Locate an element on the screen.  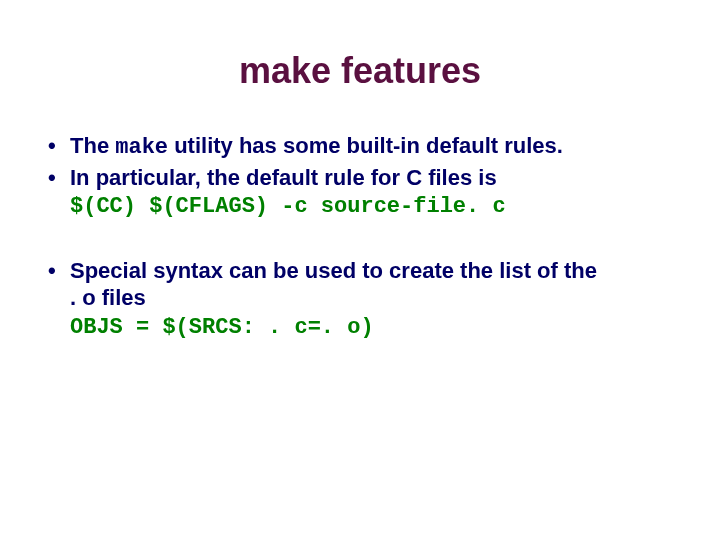
bullet-3: Special syntax can be used to create the… is located at coordinates (360, 284).